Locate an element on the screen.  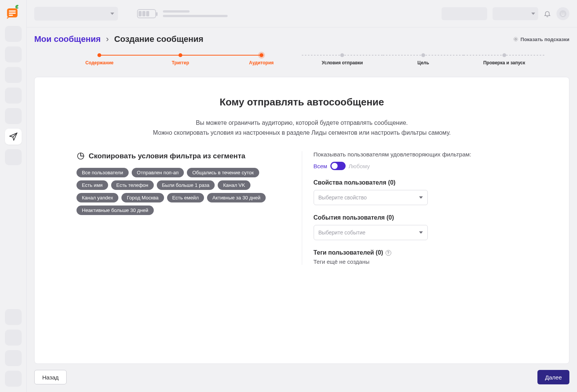
next-button: Далее is located at coordinates (553, 377).